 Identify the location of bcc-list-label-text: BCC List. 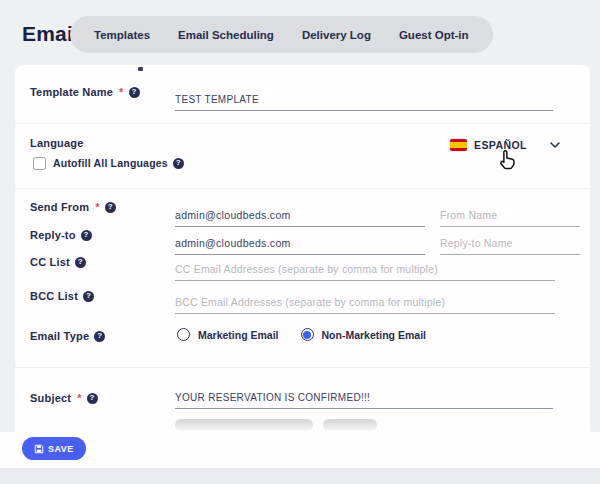
(54, 296).